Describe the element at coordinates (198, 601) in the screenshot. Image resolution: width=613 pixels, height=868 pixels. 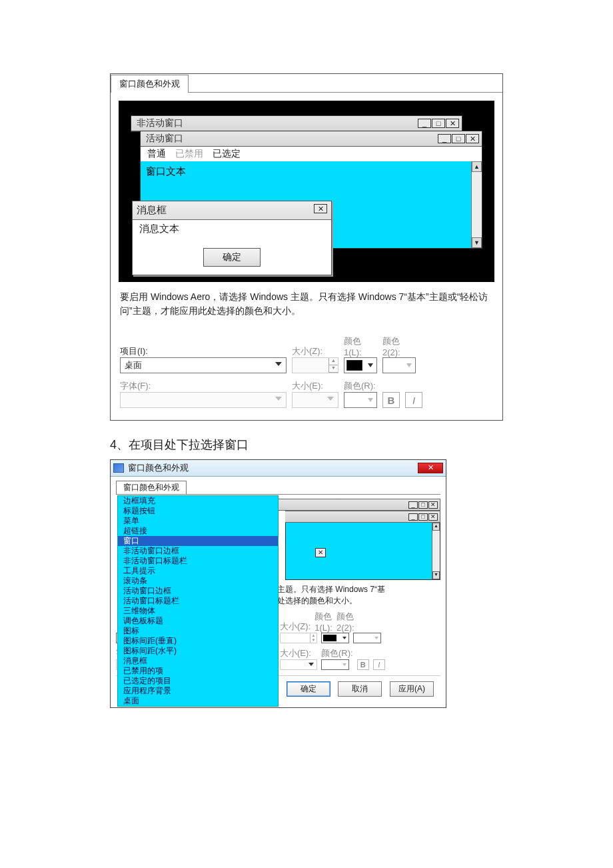
I see `item-dropdown-list: 边框填充标题按钮菜单超链接窗口非活动窗口边框非活动窗口标题栏工具提示滚动条活动窗…` at that location.